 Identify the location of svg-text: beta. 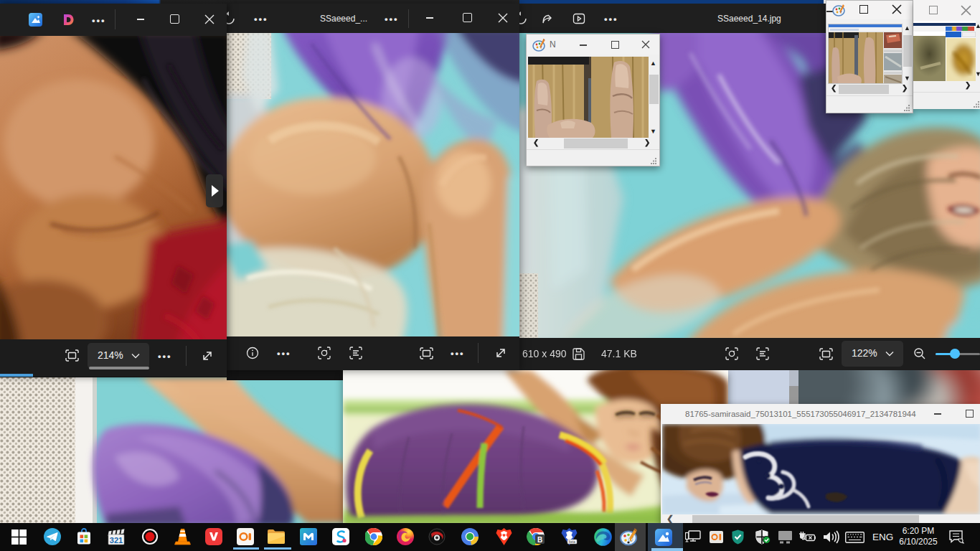
(573, 542).